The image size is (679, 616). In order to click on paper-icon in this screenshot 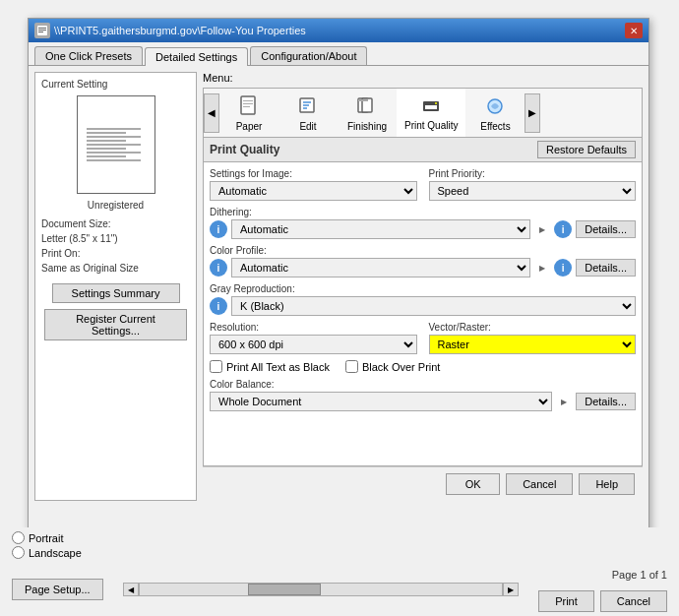, I will do `click(249, 106)`.